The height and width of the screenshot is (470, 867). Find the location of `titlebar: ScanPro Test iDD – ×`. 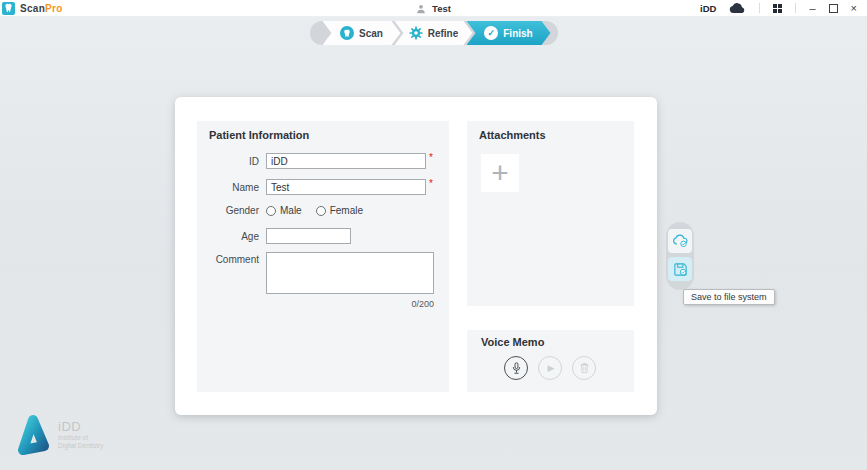

titlebar: ScanPro Test iDD – × is located at coordinates (434, 8).